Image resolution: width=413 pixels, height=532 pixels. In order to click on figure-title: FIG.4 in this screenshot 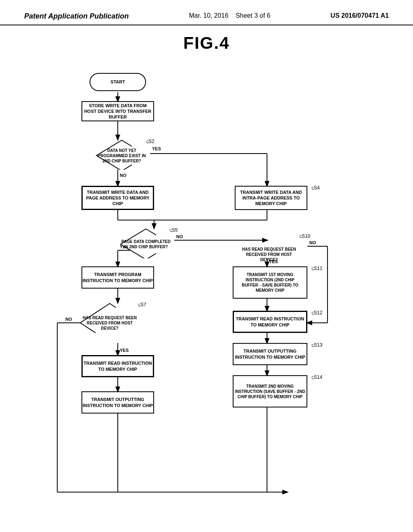, I will do `click(206, 43)`.